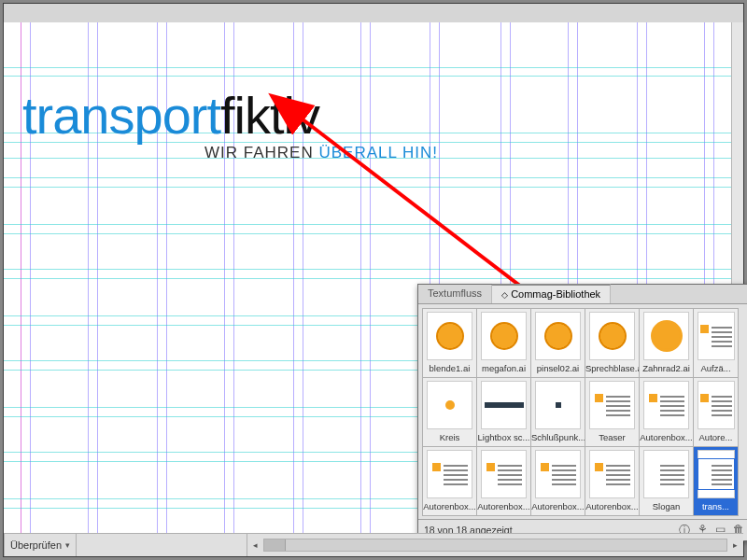  I want to click on logo-part1: transport, so click(121, 116).